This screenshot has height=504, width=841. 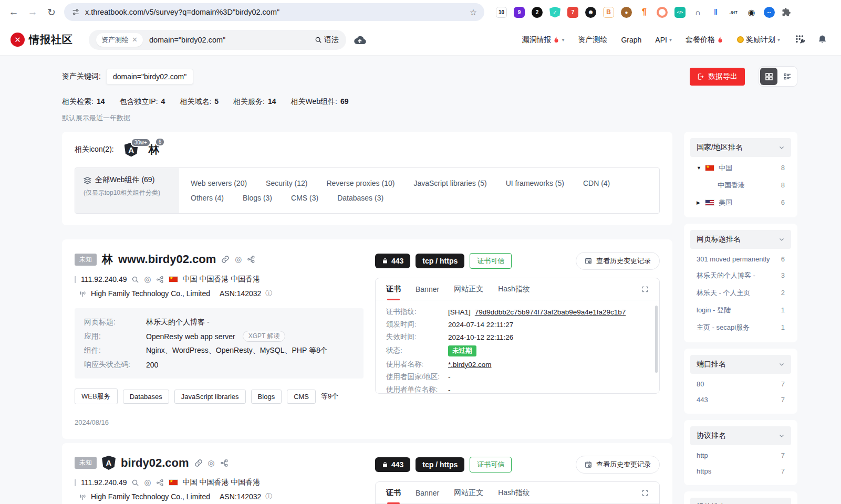 What do you see at coordinates (741, 436) in the screenshot?
I see `panel-header: 协议排名` at bounding box center [741, 436].